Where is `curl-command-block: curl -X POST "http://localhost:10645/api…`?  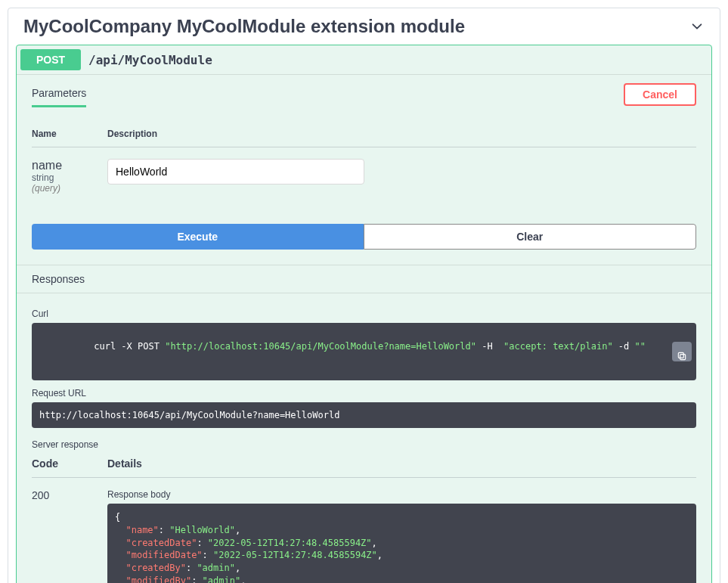
curl-command-block: curl -X POST "http://localhost:10645/api… is located at coordinates (364, 352).